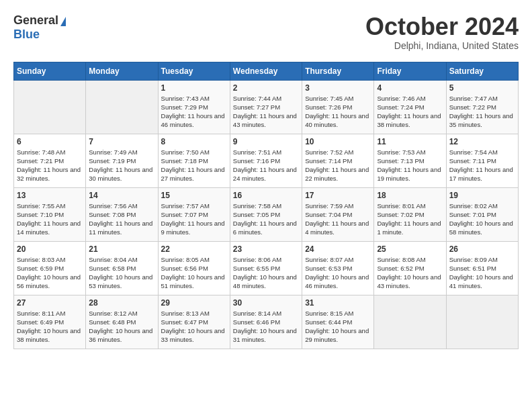 This screenshot has height=411, width=532. What do you see at coordinates (50, 249) in the screenshot?
I see `day-number: 20` at bounding box center [50, 249].